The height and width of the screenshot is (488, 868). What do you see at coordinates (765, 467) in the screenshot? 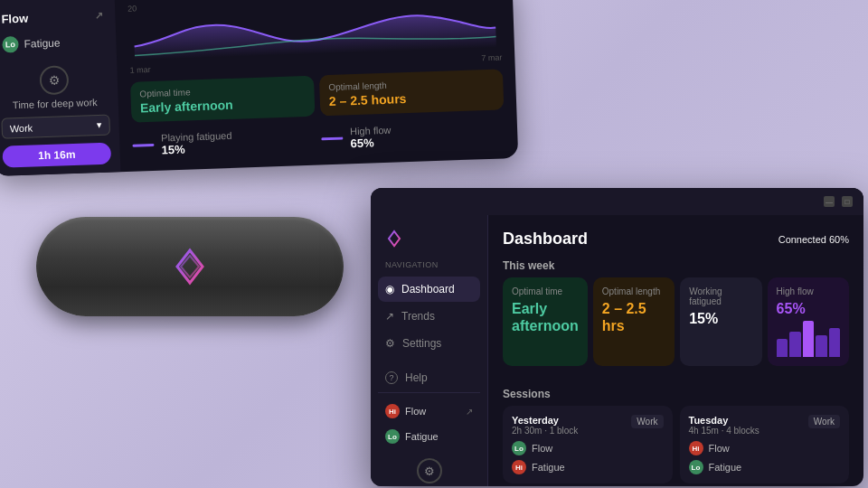
I see `session-tuesday-tag-fatigue: Lo Fatigue` at bounding box center [765, 467].